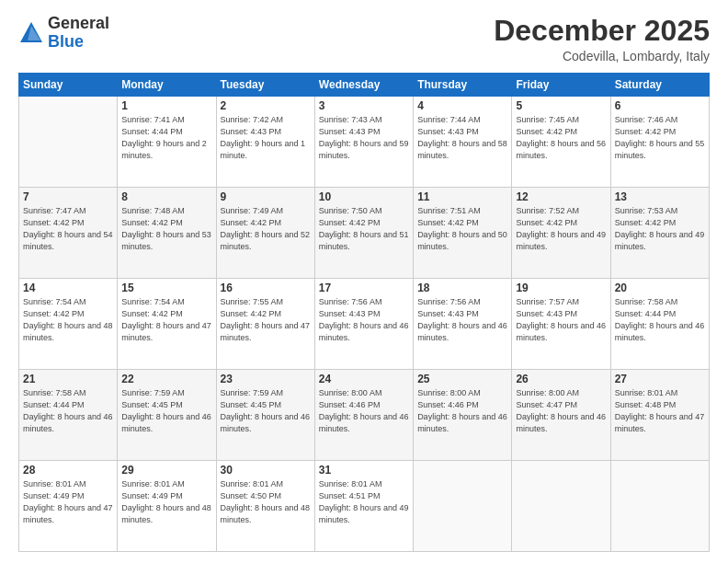 This screenshot has height=563, width=728. Describe the element at coordinates (166, 502) in the screenshot. I see `cell-info: Sunrise: 8:01 AMSunset: 4:49 PMDaylight:…` at that location.